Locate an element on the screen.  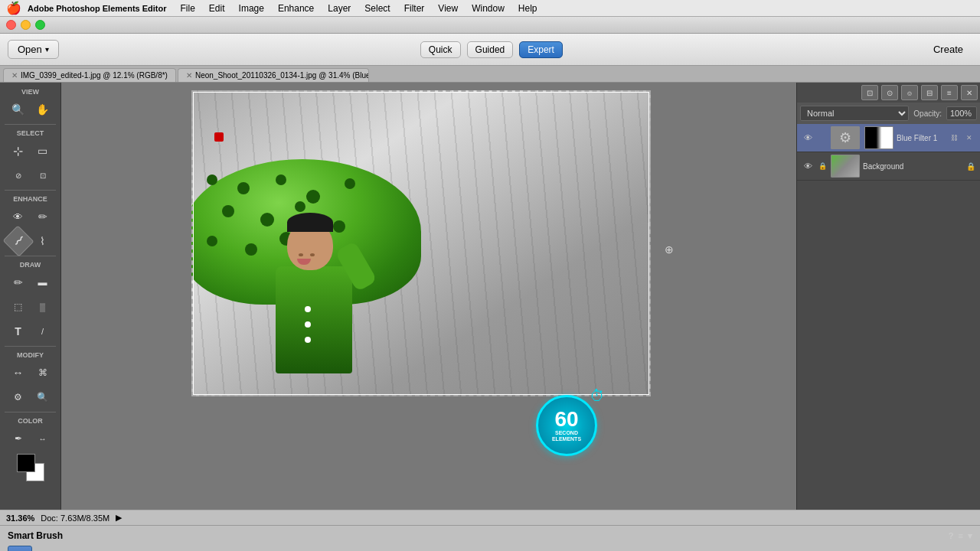
canvas-crosshair: ⊕ is located at coordinates (669, 249).